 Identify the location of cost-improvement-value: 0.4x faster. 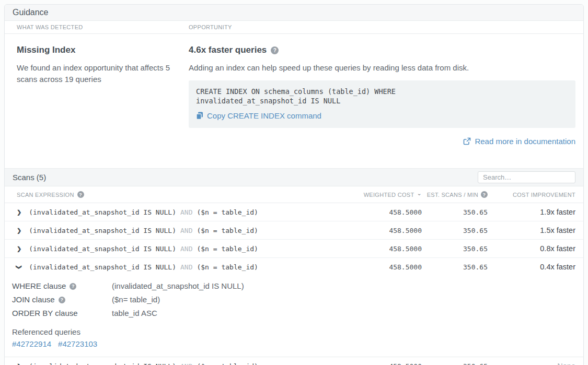
(532, 267).